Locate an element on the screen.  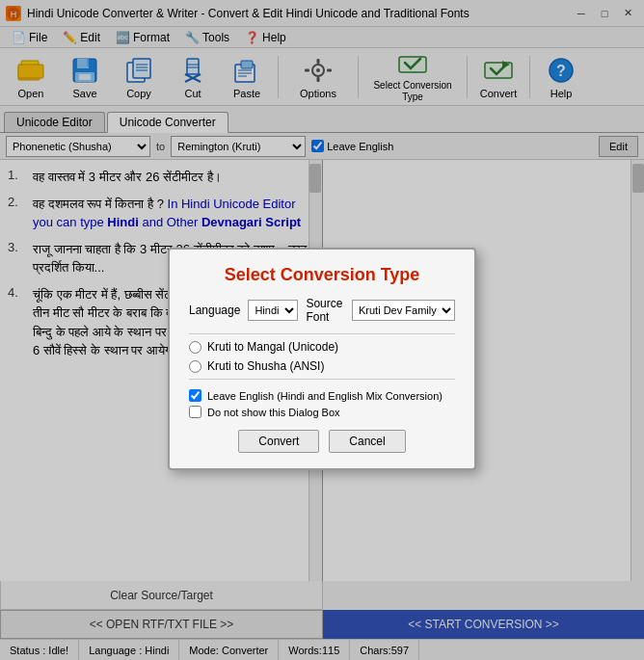
no-show-dialog-checkbox is located at coordinates (195, 412).